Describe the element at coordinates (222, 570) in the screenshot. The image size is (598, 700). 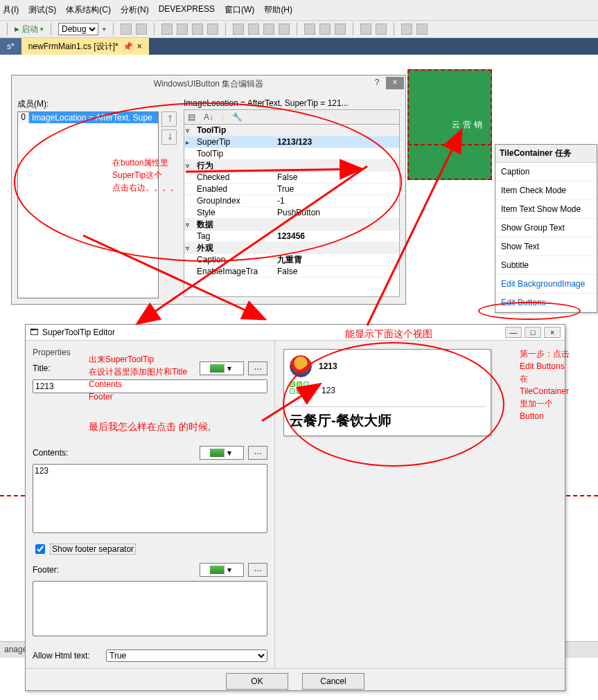
I see `footer-image-picker: ▾` at that location.